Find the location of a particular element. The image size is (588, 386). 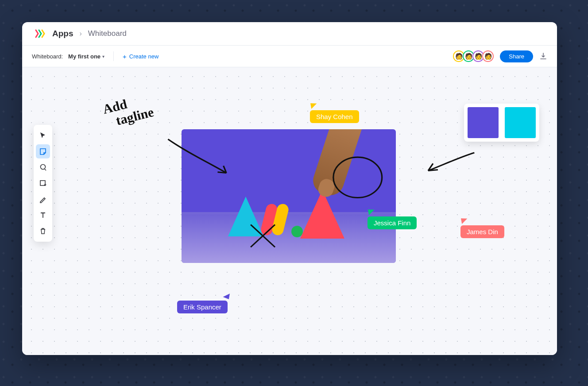

apps-breadcrumb: Apps is located at coordinates (63, 34).